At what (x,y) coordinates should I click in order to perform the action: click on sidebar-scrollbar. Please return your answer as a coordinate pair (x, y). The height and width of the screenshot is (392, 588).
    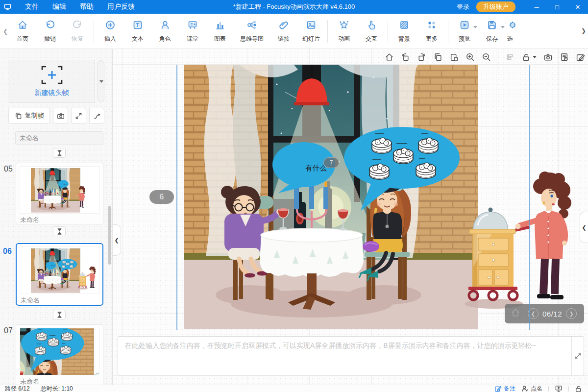
    Looking at the image, I should click on (110, 235).